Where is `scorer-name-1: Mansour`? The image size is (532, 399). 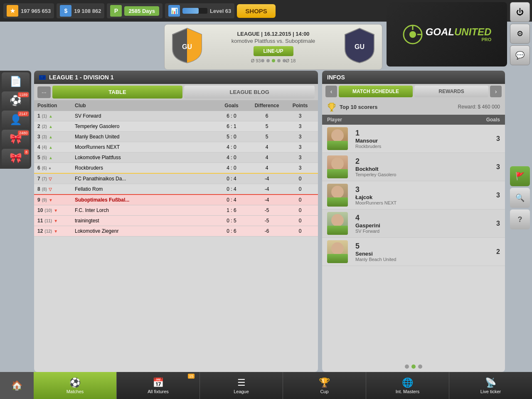
scorer-name-1: Mansour is located at coordinates (411, 140).